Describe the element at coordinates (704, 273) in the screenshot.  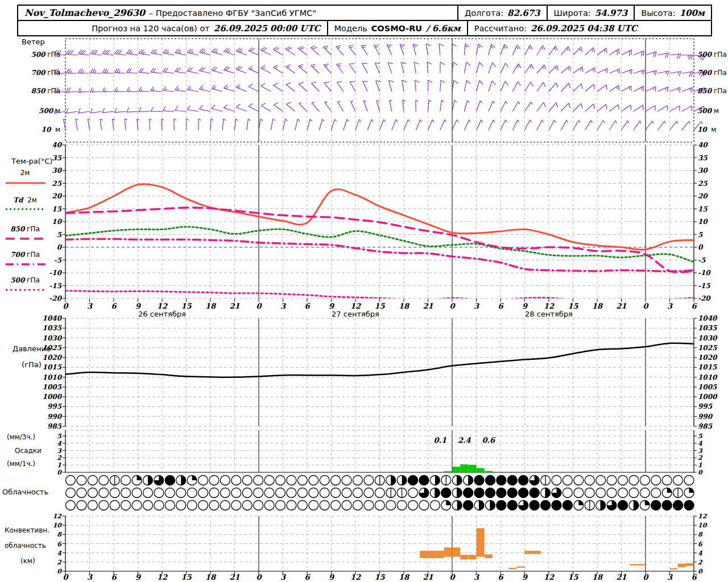
I see `svg-text: -10` at that location.